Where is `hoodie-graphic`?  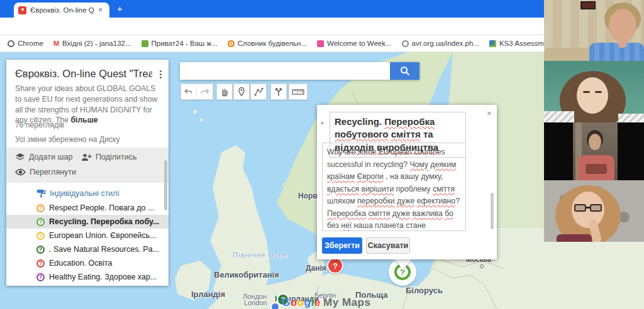
hoodie-graphic is located at coordinates (596, 169).